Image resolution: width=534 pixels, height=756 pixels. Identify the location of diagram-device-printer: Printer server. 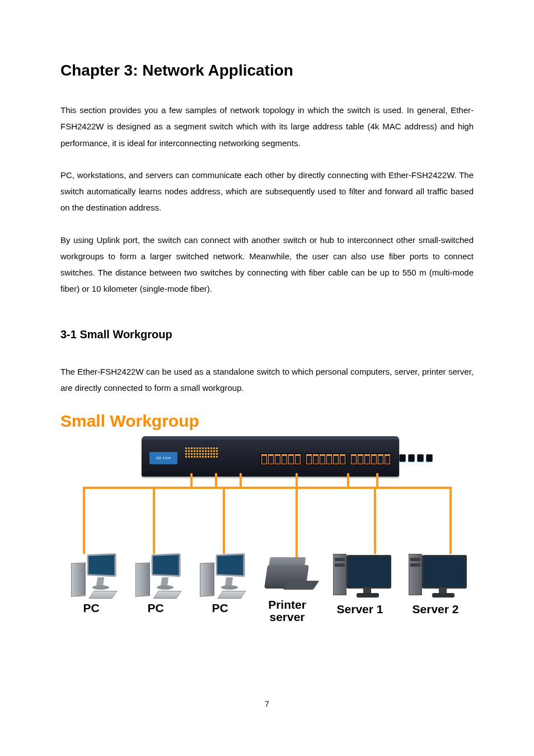
(287, 589).